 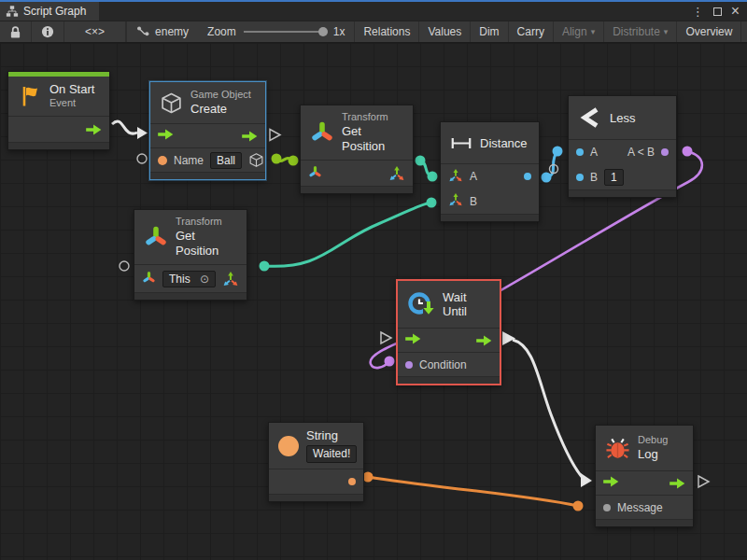 I want to click on name-input-port, so click(x=162, y=161).